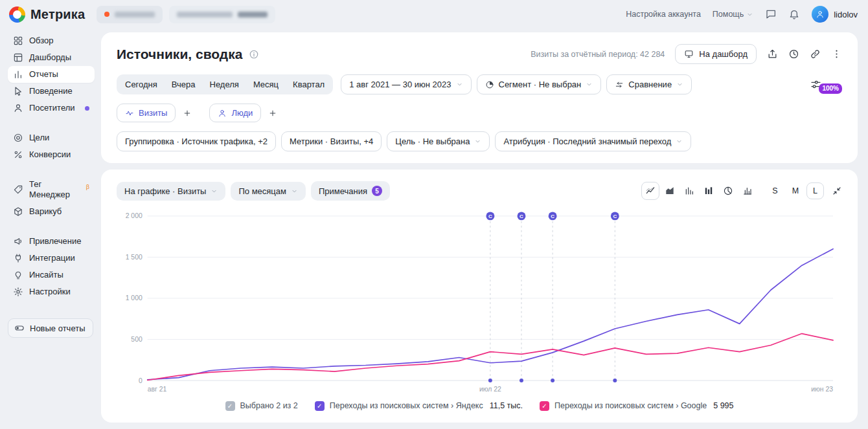 Image resolution: width=868 pixels, height=429 pixels. Describe the element at coordinates (332, 141) in the screenshot. I see `settings-chip-1: Метрики · Визиты, +4` at that location.